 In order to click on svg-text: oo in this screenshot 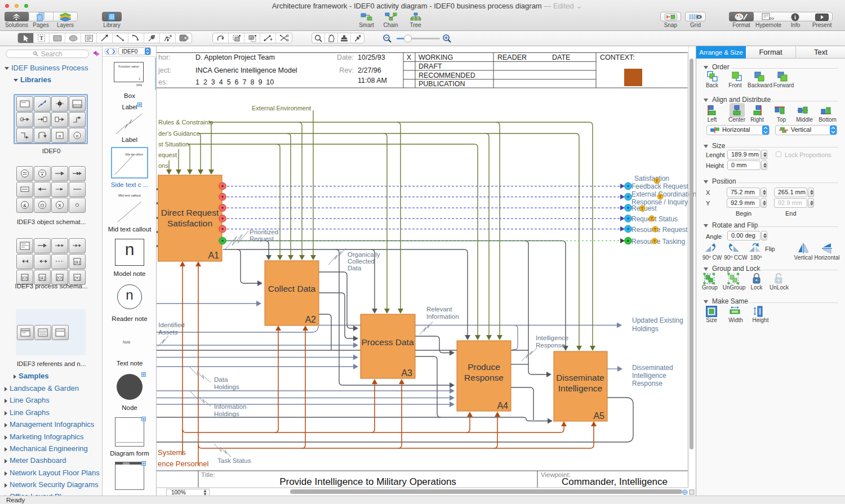, I will do `click(772, 18)`.